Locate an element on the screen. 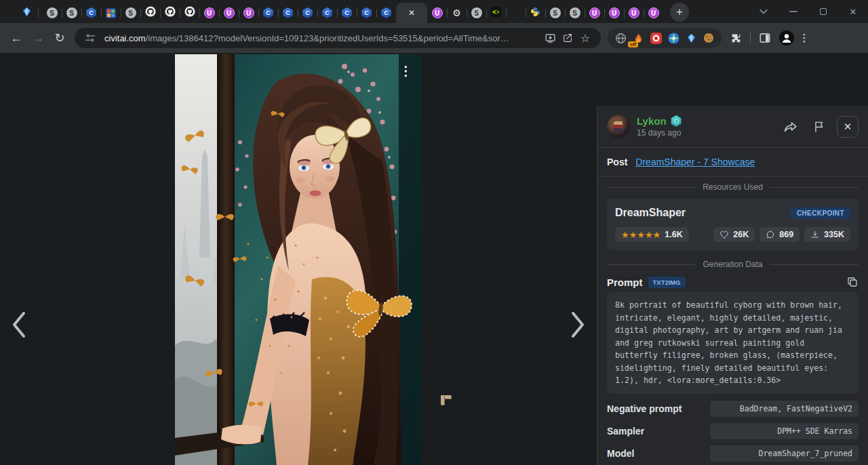 Image resolution: width=868 pixels, height=465 pixels. next-image-button is located at coordinates (578, 325).